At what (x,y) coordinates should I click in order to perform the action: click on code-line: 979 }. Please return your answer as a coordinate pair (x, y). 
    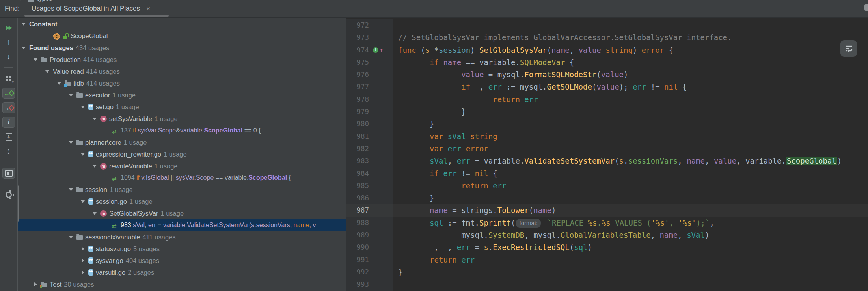
    Looking at the image, I should click on (607, 112).